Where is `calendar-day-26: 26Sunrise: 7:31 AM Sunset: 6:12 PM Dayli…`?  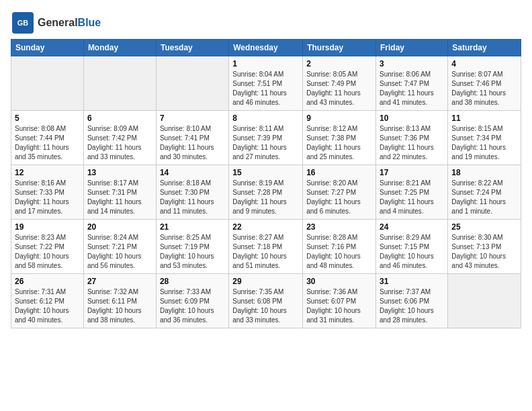
calendar-day-26: 26Sunrise: 7:31 AM Sunset: 6:12 PM Dayli… is located at coordinates (48, 301).